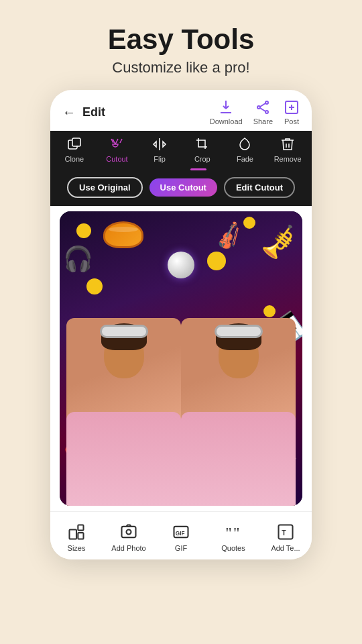 The width and height of the screenshot is (362, 644). What do you see at coordinates (245, 150) in the screenshot?
I see `tool-fade: Fade` at bounding box center [245, 150].